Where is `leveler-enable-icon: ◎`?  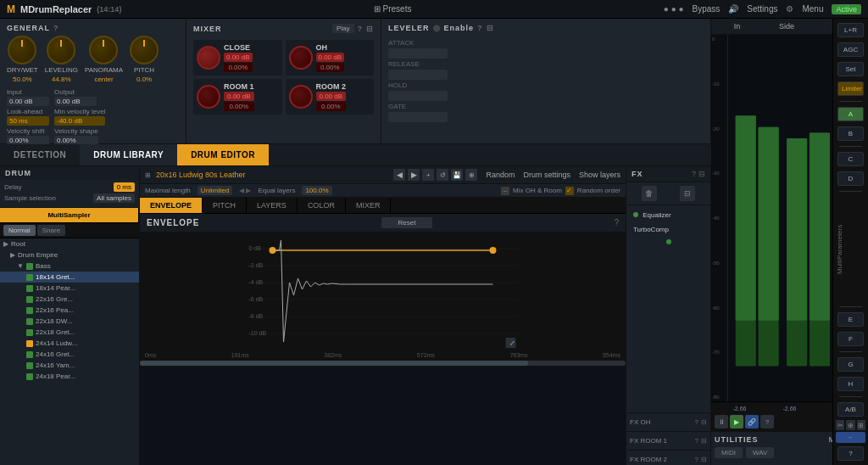
leveler-enable-icon: ◎ is located at coordinates (437, 28).